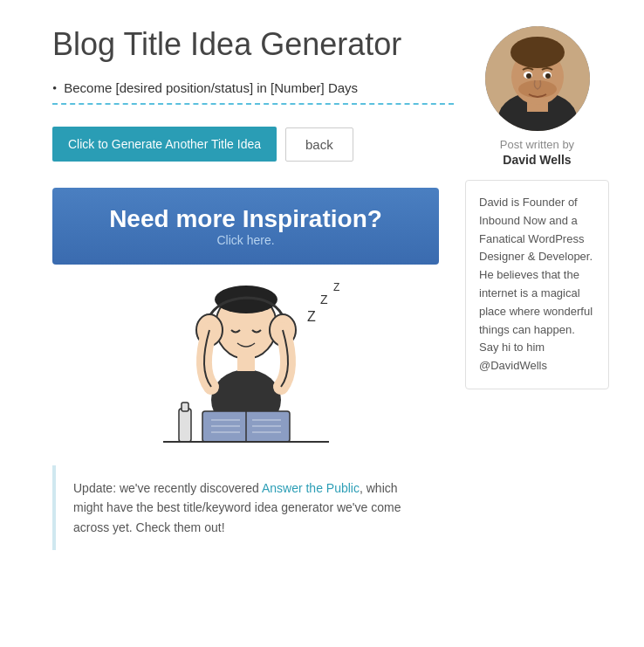  Describe the element at coordinates (538, 145) in the screenshot. I see `post-written-by-label: Post written by` at that location.